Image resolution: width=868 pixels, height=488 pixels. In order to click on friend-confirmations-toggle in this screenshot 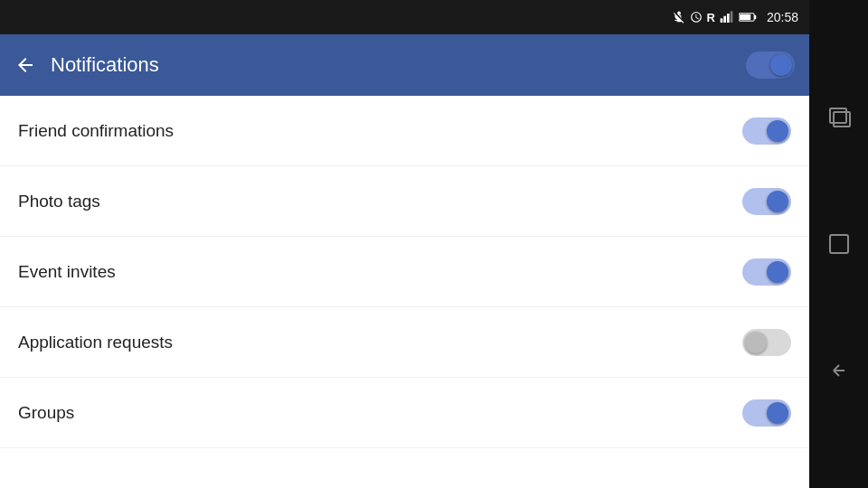, I will do `click(767, 131)`.